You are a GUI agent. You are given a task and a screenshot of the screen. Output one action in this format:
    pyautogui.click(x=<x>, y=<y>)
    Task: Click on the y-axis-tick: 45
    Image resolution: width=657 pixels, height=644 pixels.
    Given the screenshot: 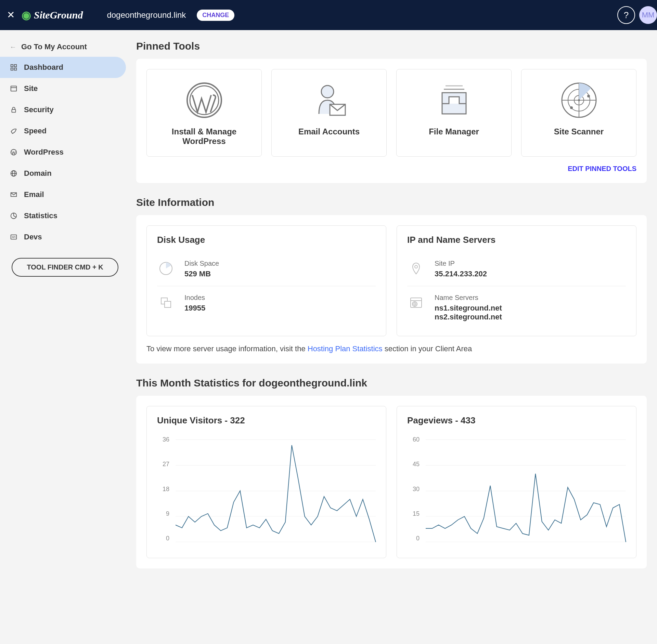 What is the action you would take?
    pyautogui.click(x=415, y=464)
    